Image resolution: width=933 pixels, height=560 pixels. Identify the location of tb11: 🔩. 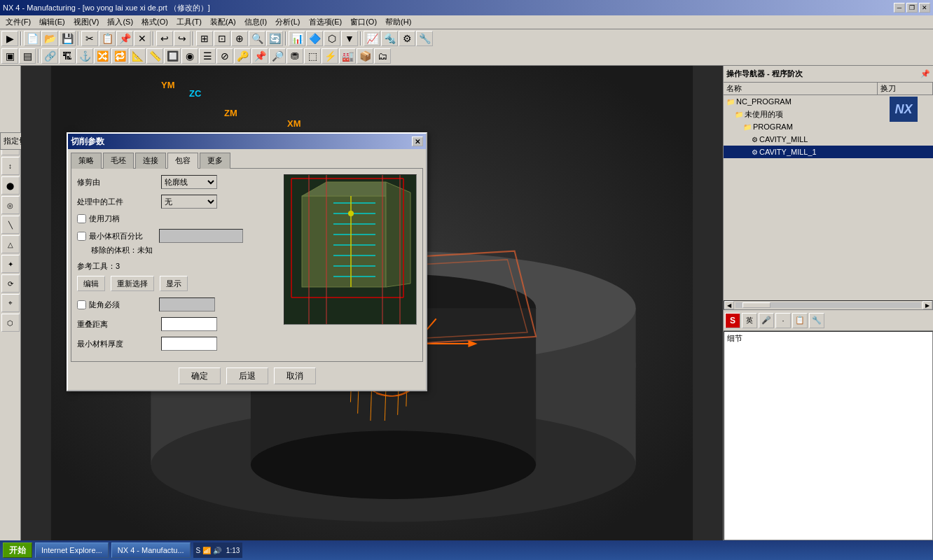
(389, 38).